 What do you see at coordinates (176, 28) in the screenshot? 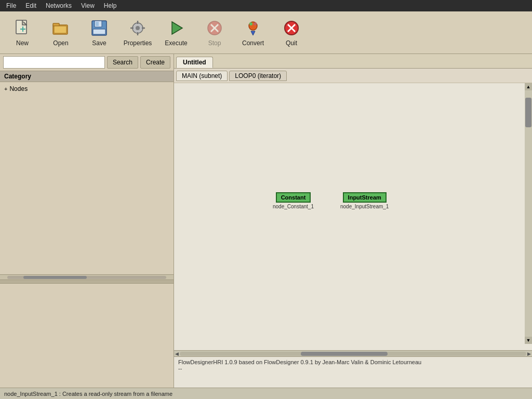
I see `execute-icon` at bounding box center [176, 28].